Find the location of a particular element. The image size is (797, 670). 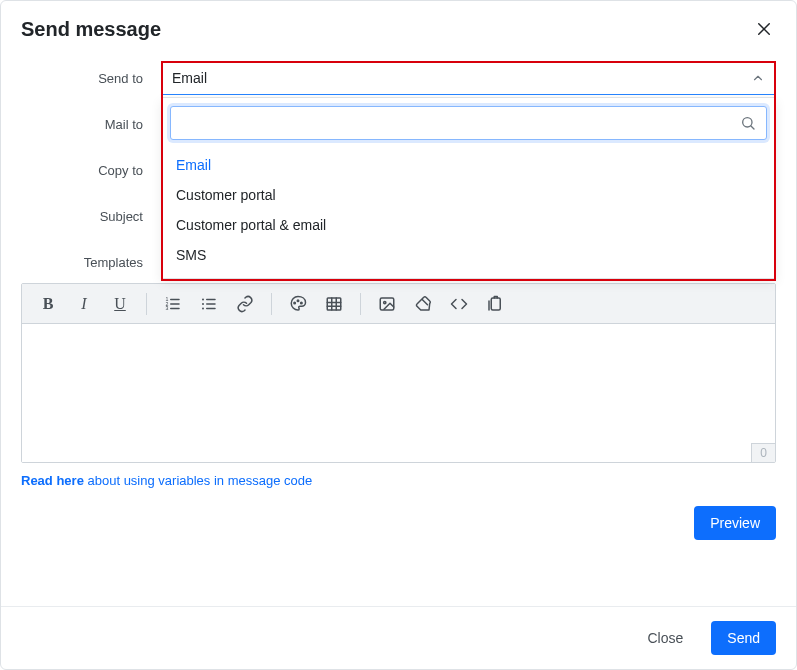

dropdown-item-sms: SMS is located at coordinates (468, 255).